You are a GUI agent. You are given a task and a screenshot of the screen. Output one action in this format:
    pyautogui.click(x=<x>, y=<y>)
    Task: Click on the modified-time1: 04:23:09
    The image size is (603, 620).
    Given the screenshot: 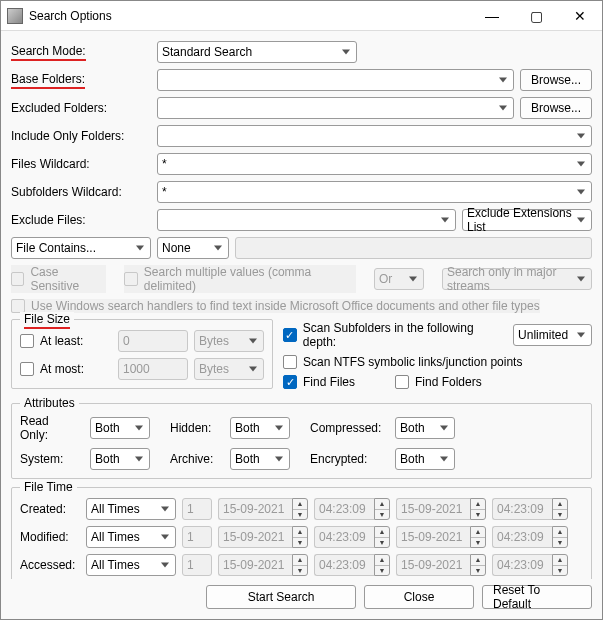 What is the action you would take?
    pyautogui.click(x=344, y=537)
    